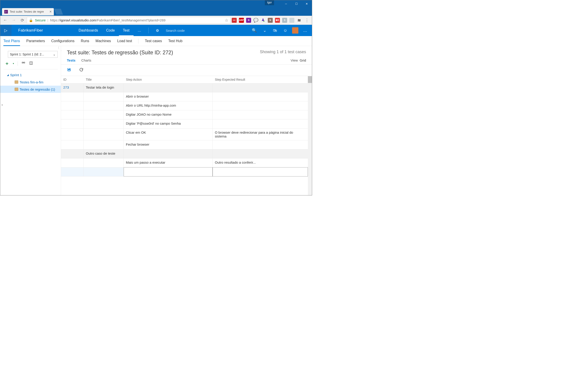 The height and width of the screenshot is (369, 588). What do you see at coordinates (22, 20) in the screenshot?
I see `reload-button: ⟳` at bounding box center [22, 20].